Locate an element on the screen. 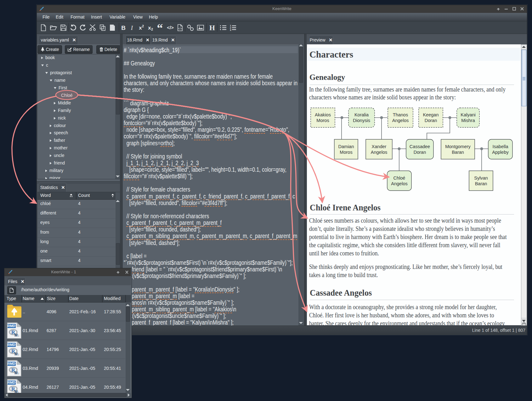  svg-text: 3 is located at coordinates (230, 30).